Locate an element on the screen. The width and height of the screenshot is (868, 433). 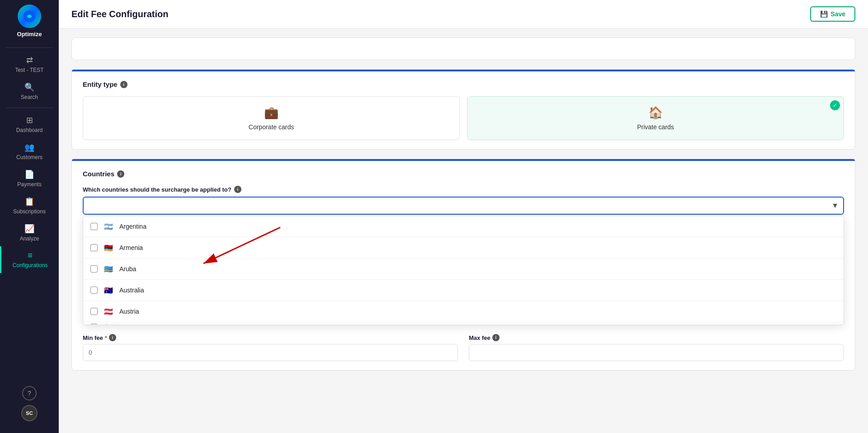
armenia-flag: 🇦🇲 is located at coordinates (108, 248).